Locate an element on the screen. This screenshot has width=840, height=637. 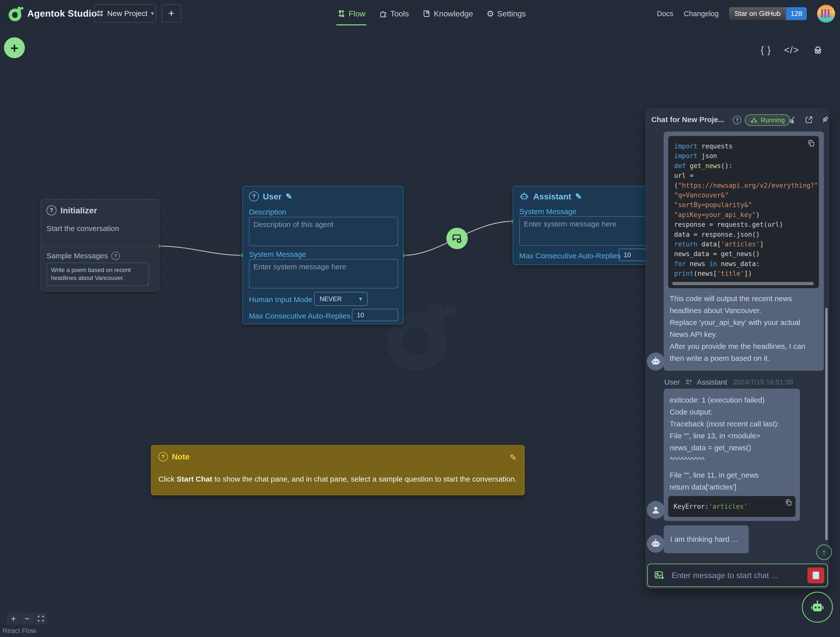
canvas-toolbar: { } </> is located at coordinates (792, 50).